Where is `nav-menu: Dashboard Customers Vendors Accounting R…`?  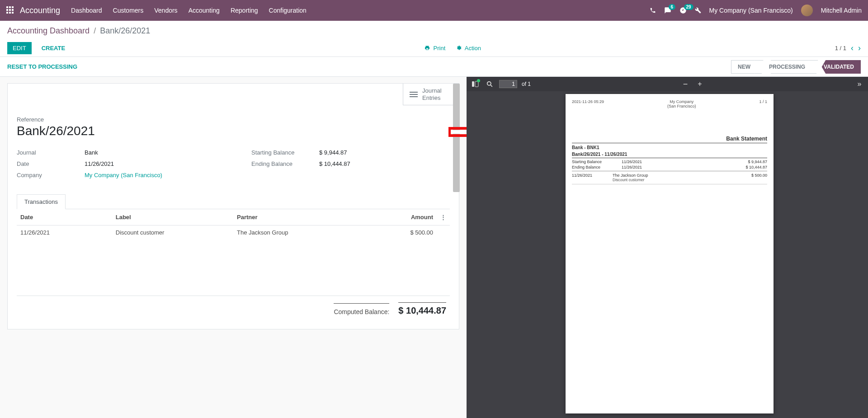 nav-menu: Dashboard Customers Vendors Accounting R… is located at coordinates (360, 10).